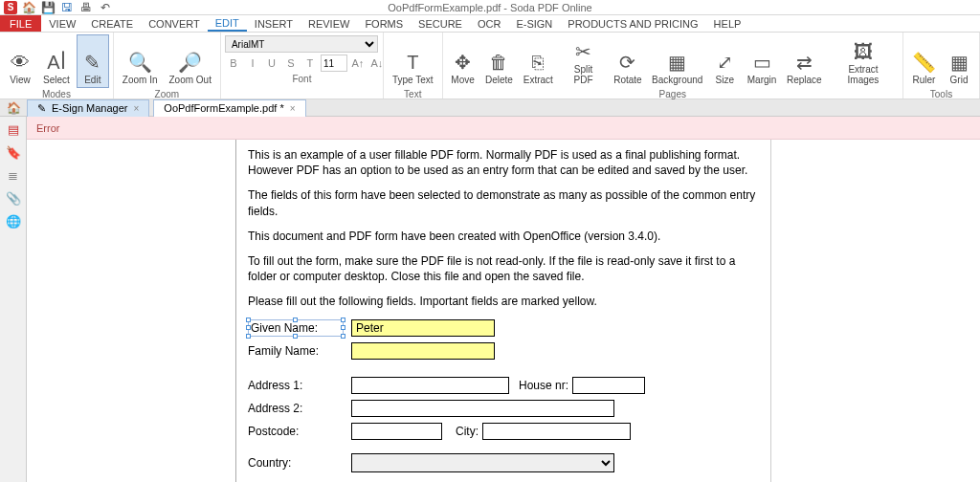 Image resolution: width=980 pixels, height=482 pixels. I want to click on group-label: Modes, so click(56, 94).